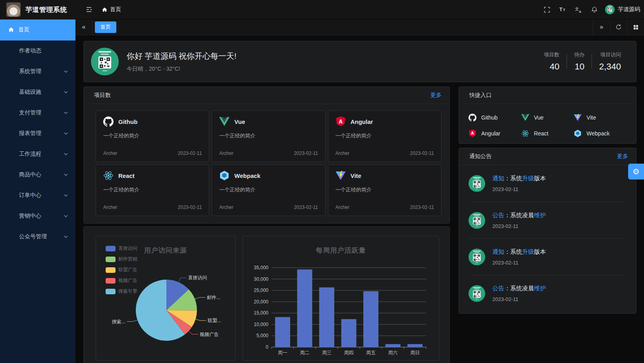  What do you see at coordinates (385, 136) in the screenshot?
I see `project-card: AAngular 一个正经的简介 Archer2023-02-11` at bounding box center [385, 136].